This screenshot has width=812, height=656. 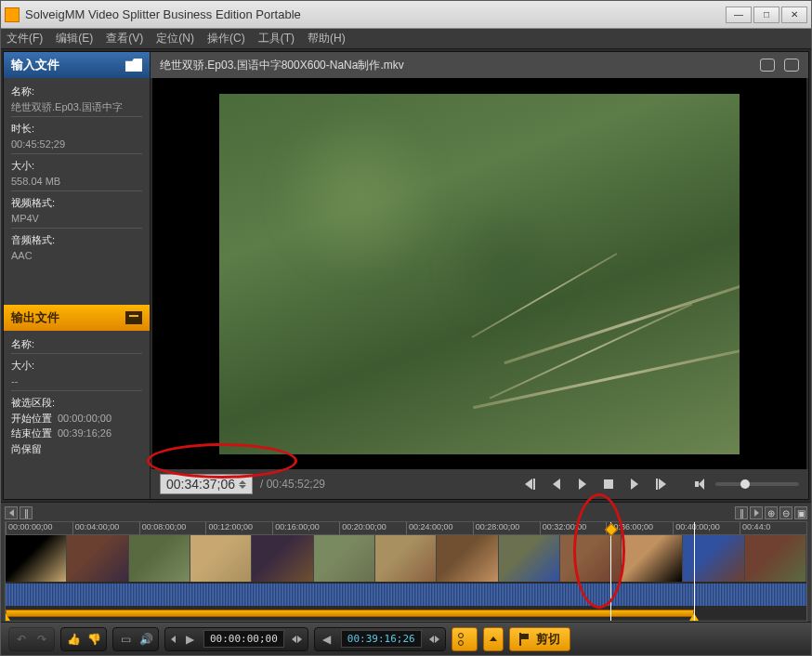 What do you see at coordinates (76, 240) in the screenshot?
I see `aformat-label: 音频格式:` at bounding box center [76, 240].